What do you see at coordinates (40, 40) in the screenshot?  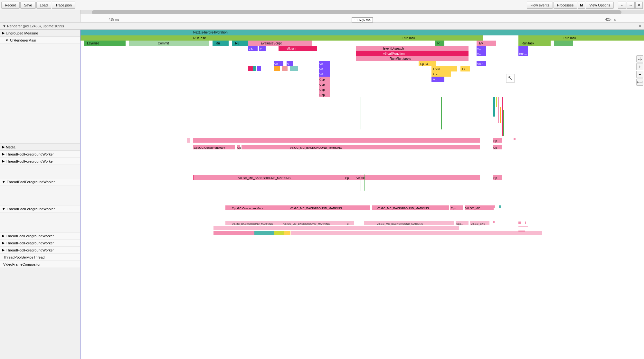 I see `cr-renderer-main-header: ▼ CrRendererMain` at bounding box center [40, 40].